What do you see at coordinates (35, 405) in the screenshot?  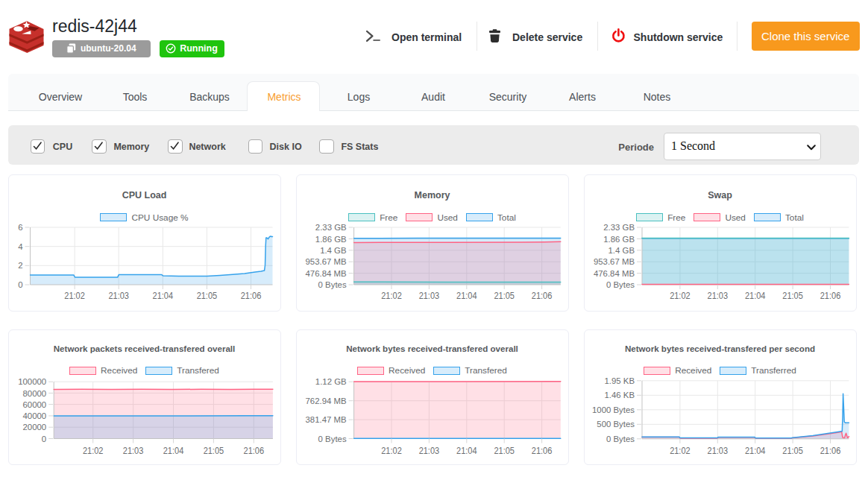 I see `svg-text: 60000` at bounding box center [35, 405].